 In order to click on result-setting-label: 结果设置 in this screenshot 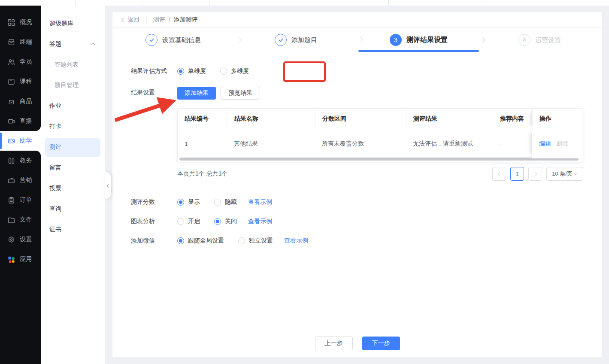, I will do `click(154, 93)`.